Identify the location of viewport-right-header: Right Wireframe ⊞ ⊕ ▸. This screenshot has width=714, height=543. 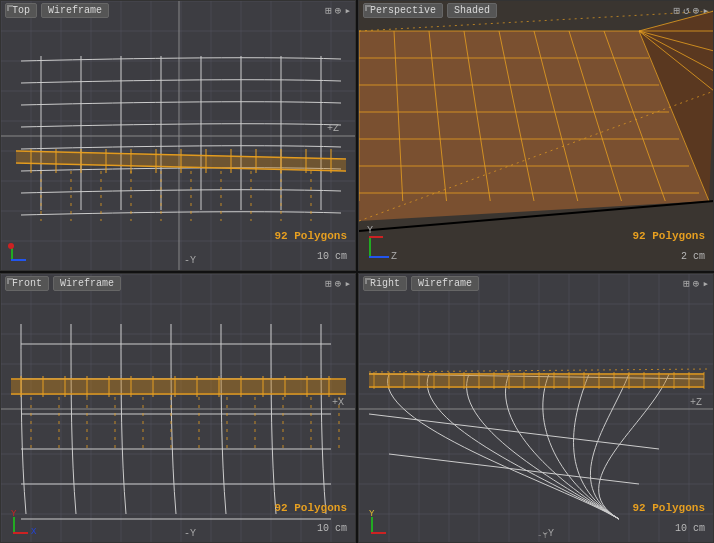
(536, 284).